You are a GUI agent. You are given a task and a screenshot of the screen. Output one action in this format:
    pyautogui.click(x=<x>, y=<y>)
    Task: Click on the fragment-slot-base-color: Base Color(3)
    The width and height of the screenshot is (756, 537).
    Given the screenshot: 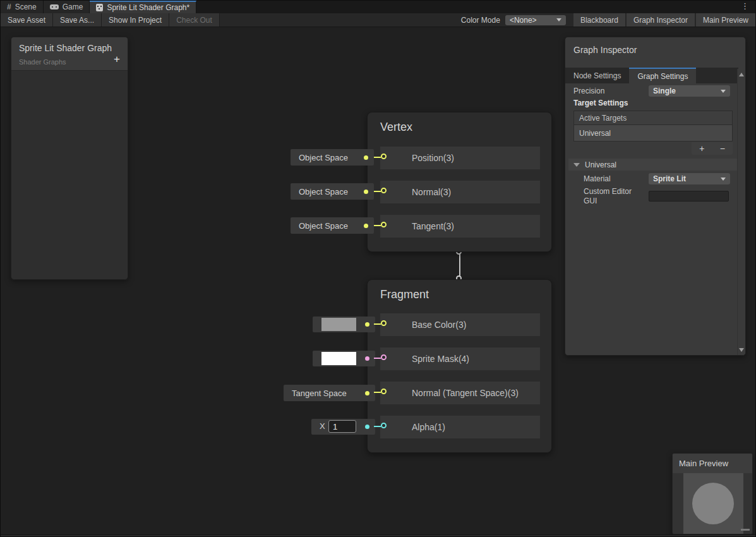 What is the action you would take?
    pyautogui.click(x=460, y=325)
    